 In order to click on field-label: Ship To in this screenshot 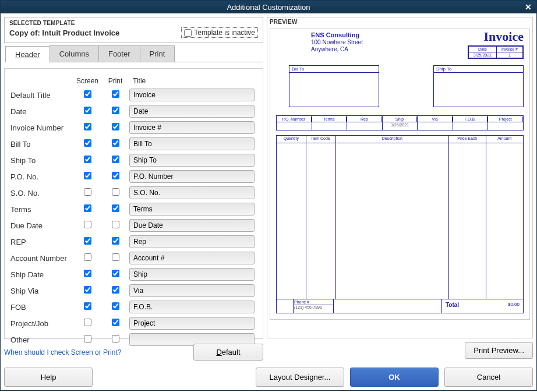, I will do `click(42, 161)`.